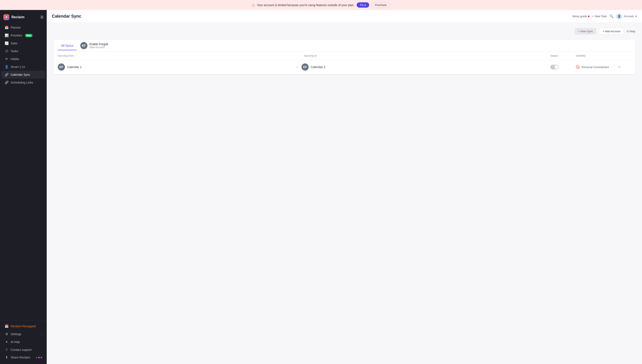 This screenshot has height=364, width=642. What do you see at coordinates (7, 82) in the screenshot?
I see `scheduling-links-icon: 🔗` at bounding box center [7, 82].